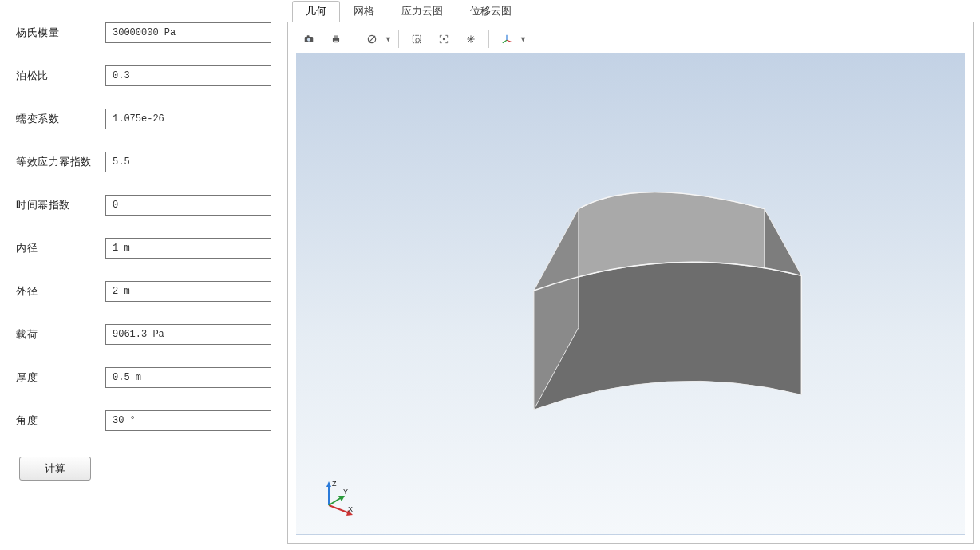 This screenshot has width=980, height=550. Describe the element at coordinates (61, 34) in the screenshot. I see `field-label: 杨氏模量` at that location.